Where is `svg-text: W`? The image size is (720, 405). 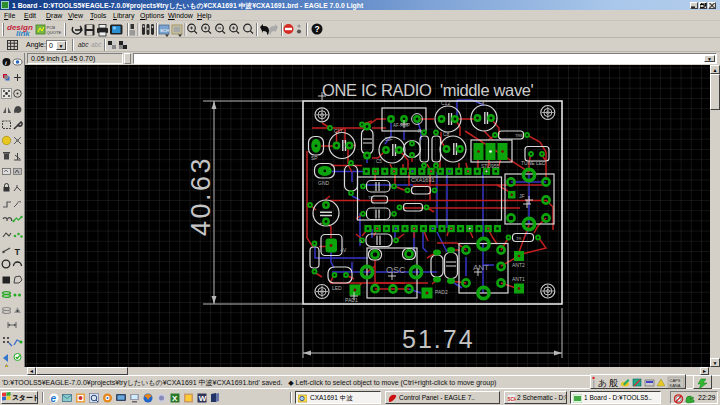 svg-text: W is located at coordinates (203, 398).